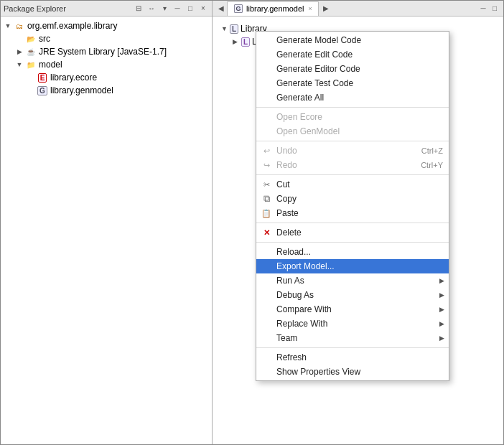  I want to click on editor-maximize-button: □, so click(495, 9).